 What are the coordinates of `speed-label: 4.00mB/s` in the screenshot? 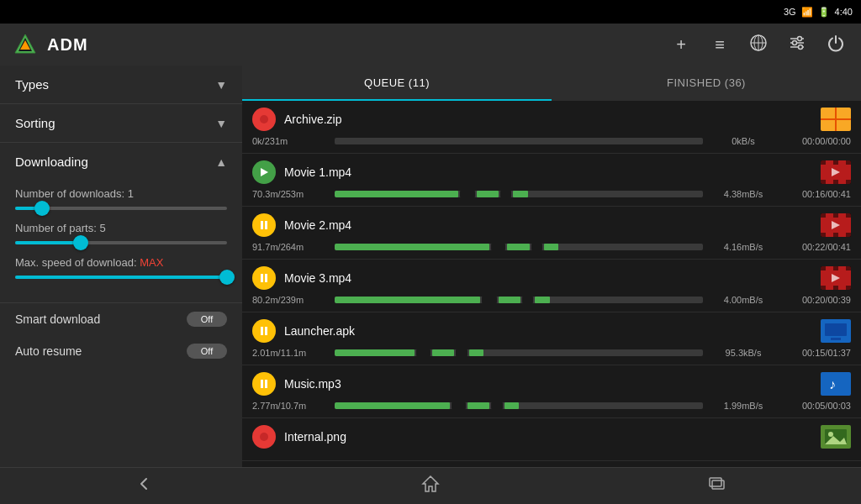 It's located at (743, 300).